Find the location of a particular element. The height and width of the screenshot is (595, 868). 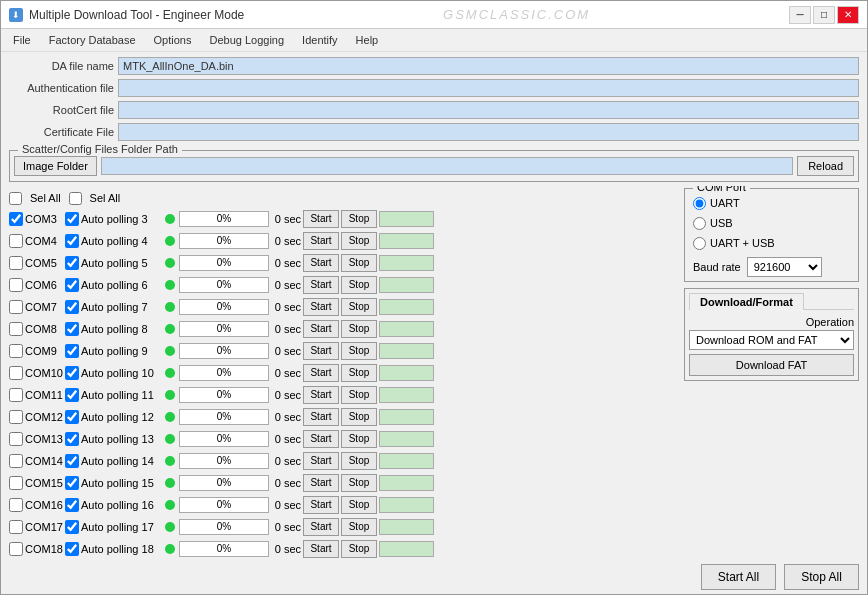

close-button: ✕ is located at coordinates (848, 15).